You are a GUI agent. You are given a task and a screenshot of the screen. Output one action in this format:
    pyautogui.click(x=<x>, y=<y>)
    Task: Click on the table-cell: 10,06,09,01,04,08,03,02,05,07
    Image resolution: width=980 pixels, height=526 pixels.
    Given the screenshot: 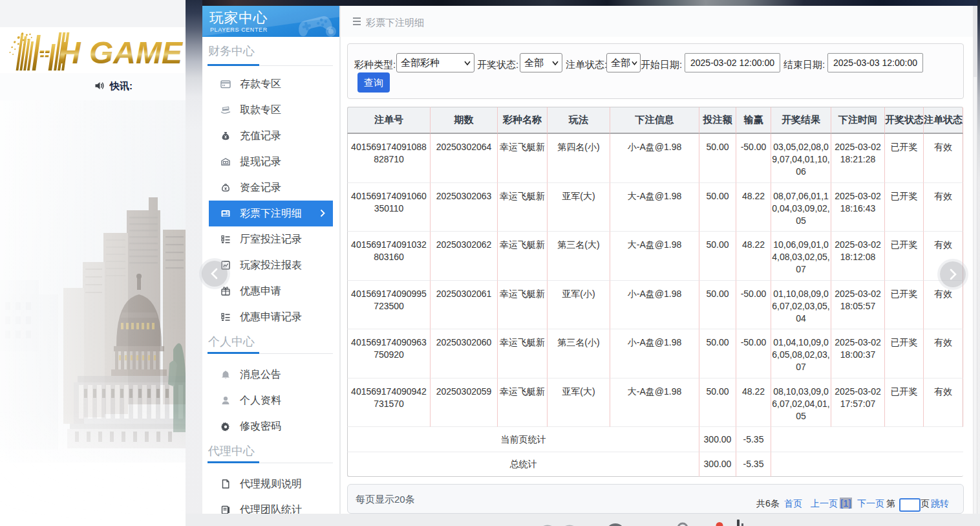 What is the action you would take?
    pyautogui.click(x=802, y=256)
    